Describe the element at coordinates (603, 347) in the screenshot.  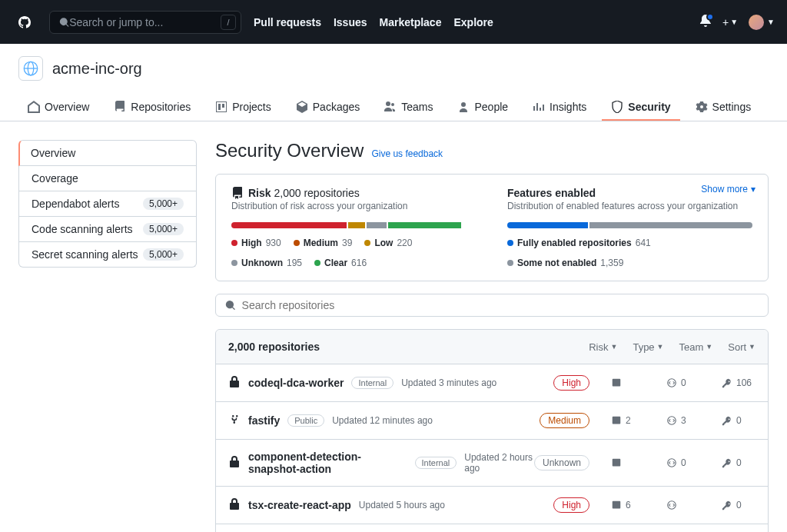
I see `filter-risk: Risk ▼` at that location.